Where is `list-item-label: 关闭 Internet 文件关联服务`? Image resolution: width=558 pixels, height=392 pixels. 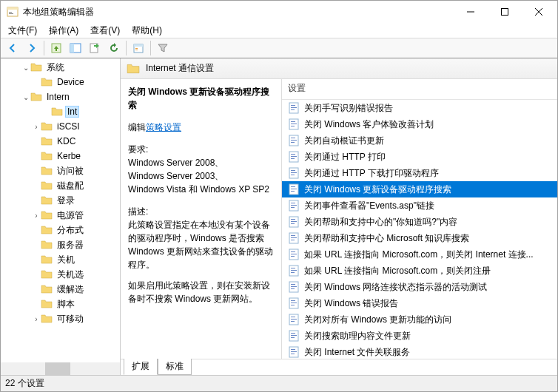 list-item-label: 关闭 Internet 文件关联服务 is located at coordinates (357, 352).